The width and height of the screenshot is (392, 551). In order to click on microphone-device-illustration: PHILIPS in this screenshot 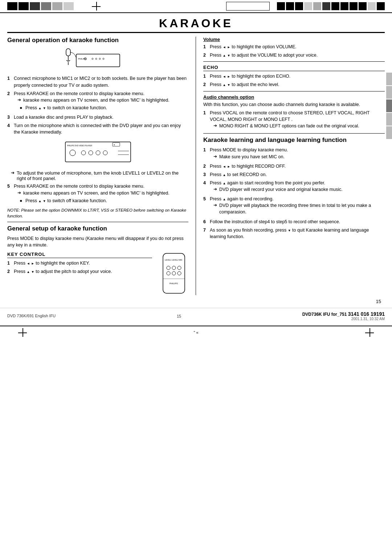, I will do `click(98, 60)`.